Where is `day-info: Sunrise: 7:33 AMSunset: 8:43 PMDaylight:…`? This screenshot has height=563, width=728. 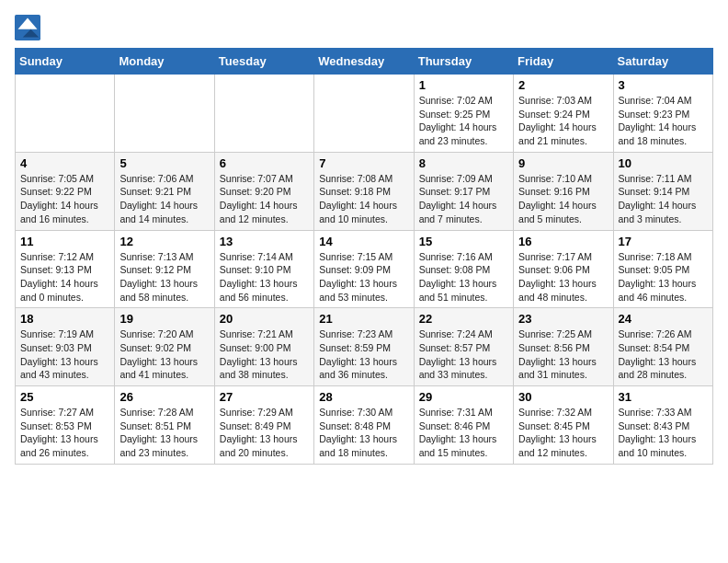 day-info: Sunrise: 7:33 AMSunset: 8:43 PMDaylight:… is located at coordinates (664, 432).